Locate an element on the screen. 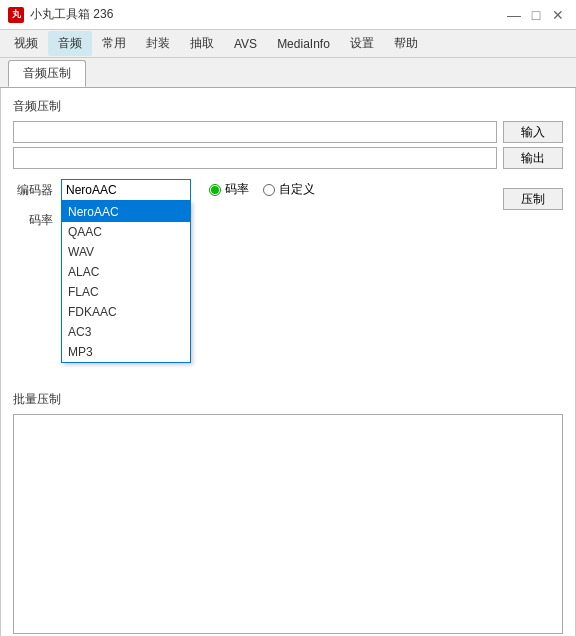  title-bar-left: 丸 小丸工具箱 236 is located at coordinates (60, 14).